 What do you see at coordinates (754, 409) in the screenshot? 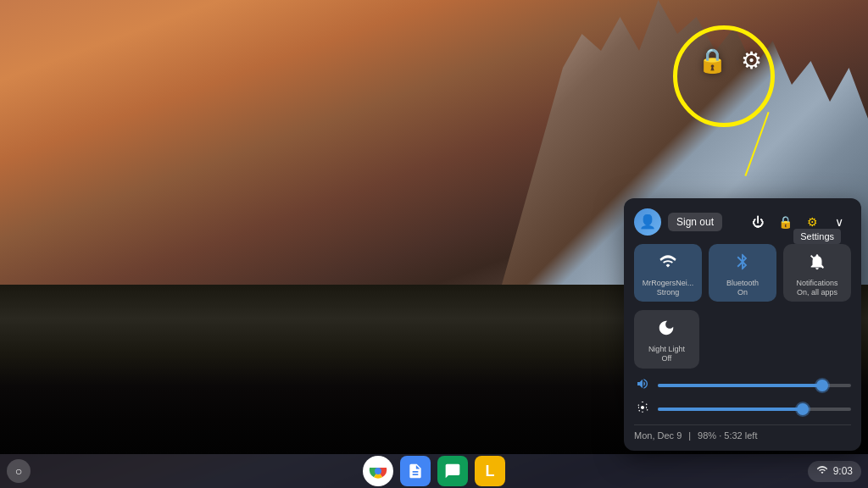
I see `brightness-slider-track` at bounding box center [754, 409].